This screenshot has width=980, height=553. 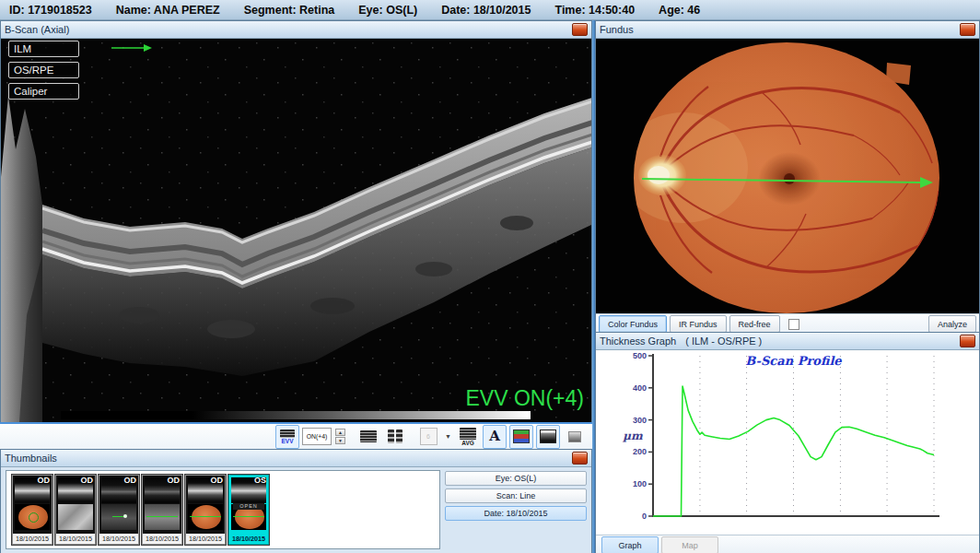 I want to click on layers-view-button, so click(x=368, y=437).